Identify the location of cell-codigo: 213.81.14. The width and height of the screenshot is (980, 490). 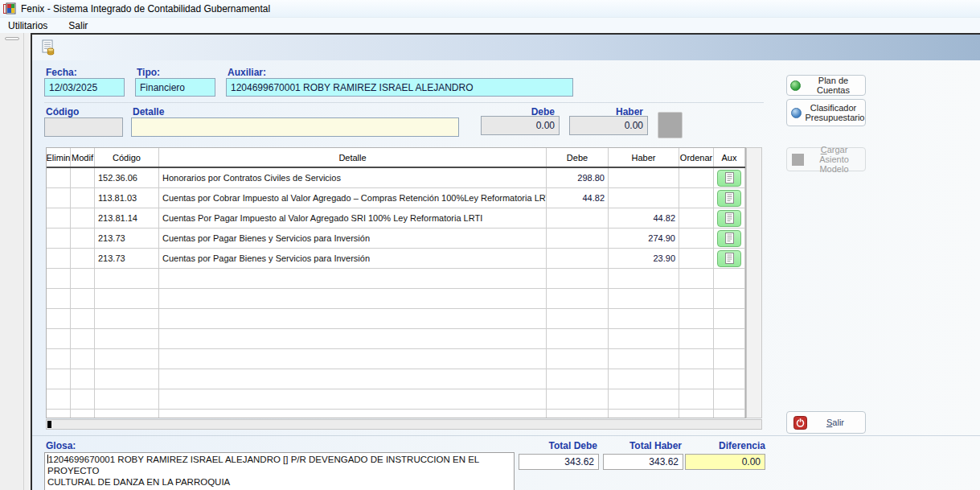
(127, 219).